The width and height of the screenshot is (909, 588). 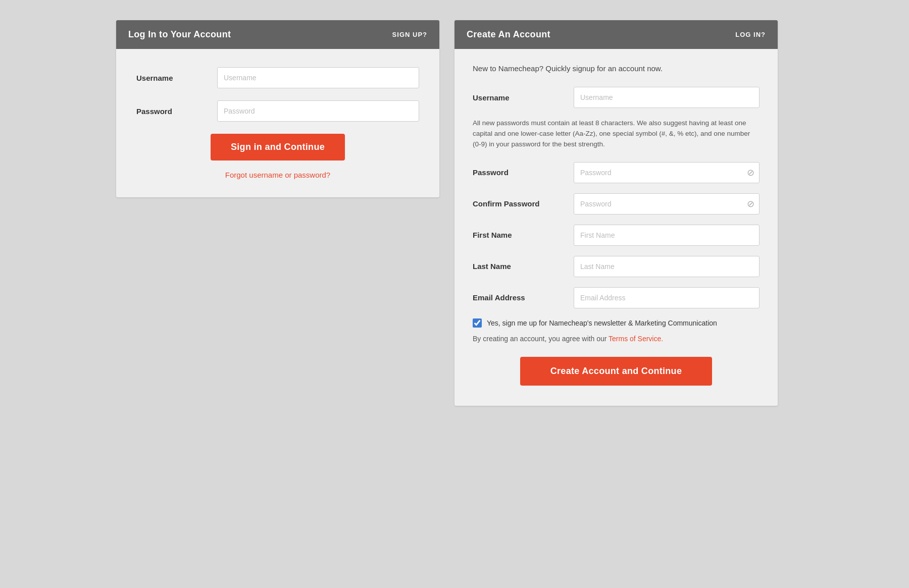 I want to click on signup-panel-title: Create An Account, so click(x=509, y=34).